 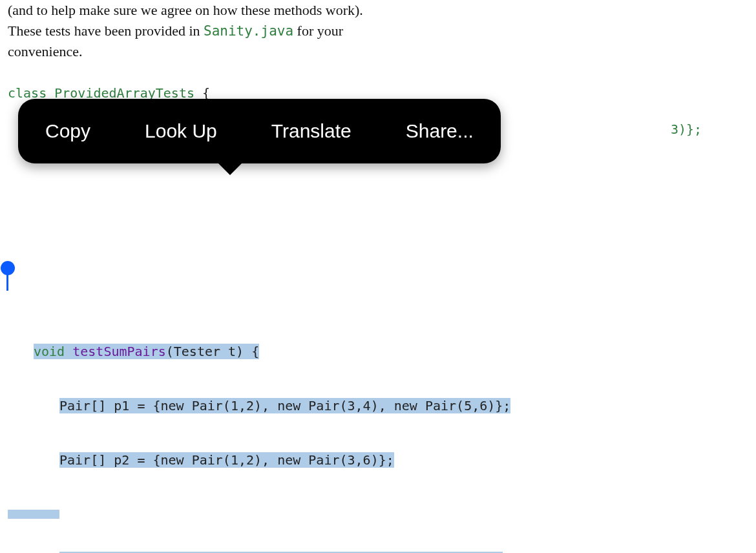 What do you see at coordinates (213, 351) in the screenshot?
I see `code-text: (Tester t) {` at bounding box center [213, 351].